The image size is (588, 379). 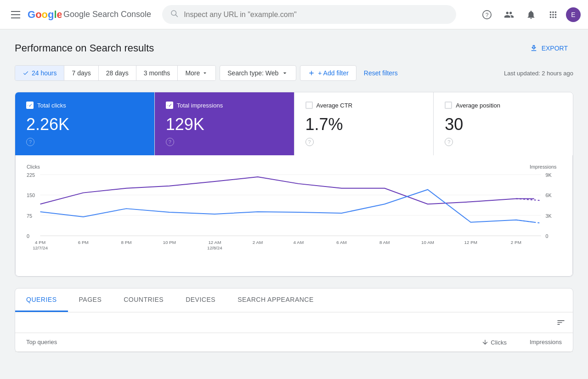 What do you see at coordinates (81, 73) in the screenshot?
I see `time-filter-7d: 7 days` at bounding box center [81, 73].